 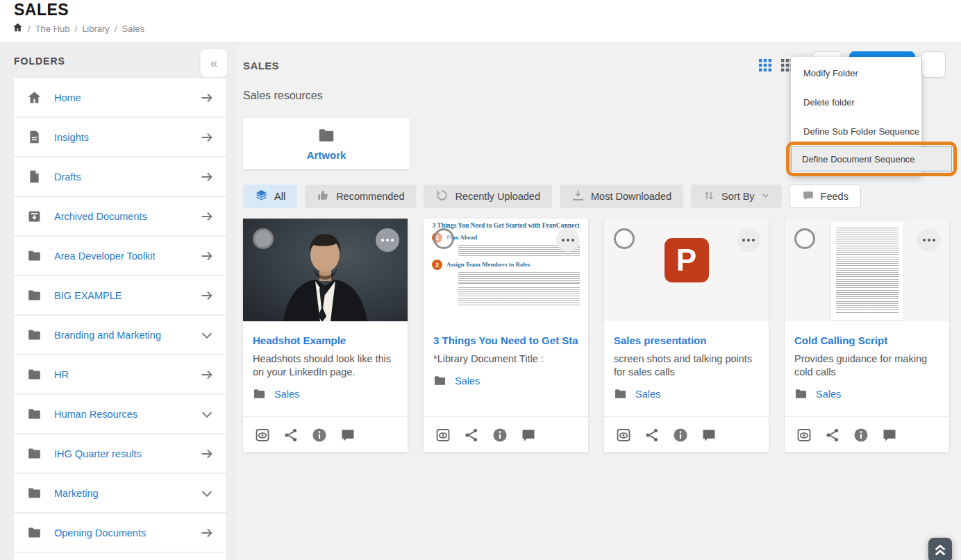 I want to click on file-text-icon, so click(x=35, y=137).